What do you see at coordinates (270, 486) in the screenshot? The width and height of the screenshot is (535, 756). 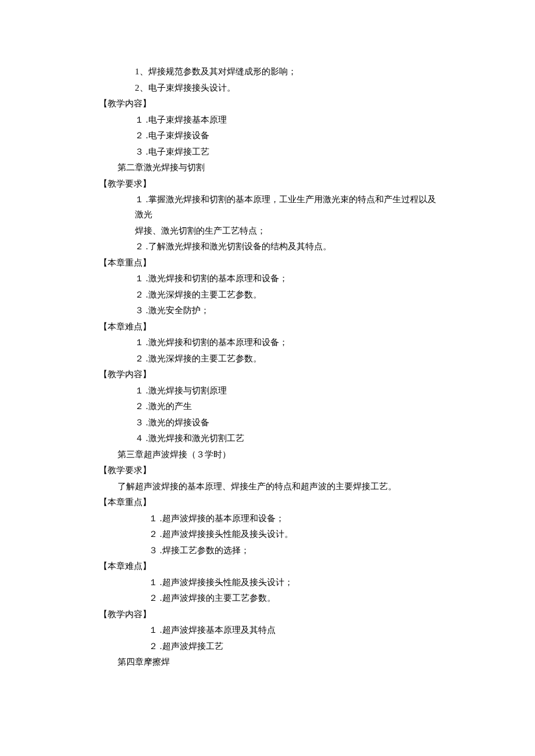 I see `text-line: 了解超声波焊接的基本原理、焊接生产的特点和超声波的主要焊接工艺。` at bounding box center [270, 486].